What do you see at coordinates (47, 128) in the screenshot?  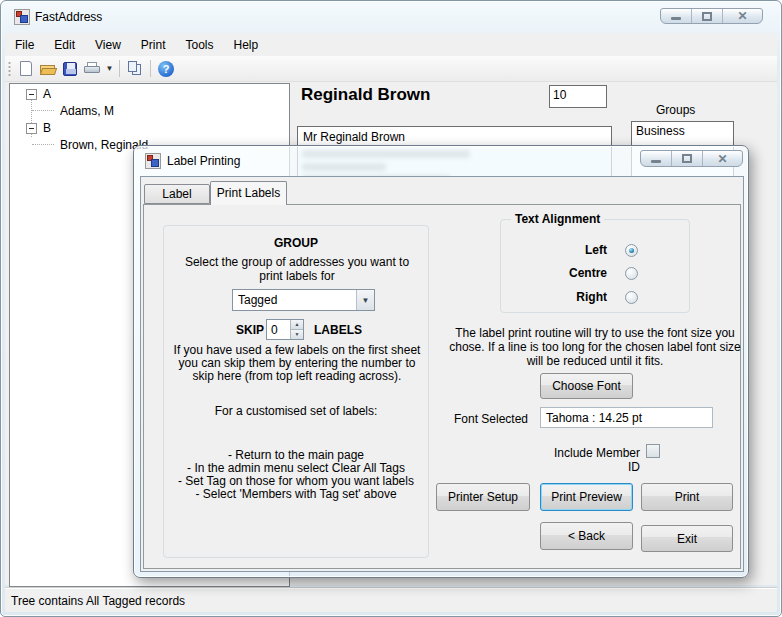 I see `tree-node-label: B` at bounding box center [47, 128].